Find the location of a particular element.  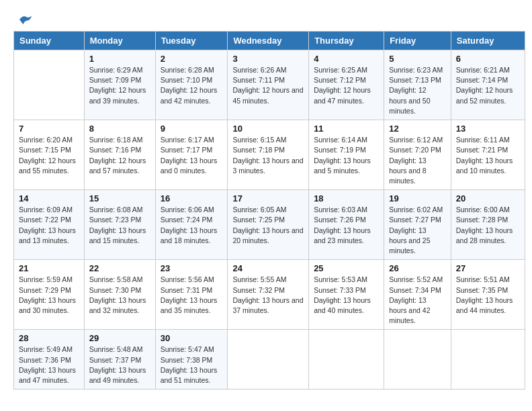

sunset-text: Sunset: 7:35 PM is located at coordinates (482, 290).